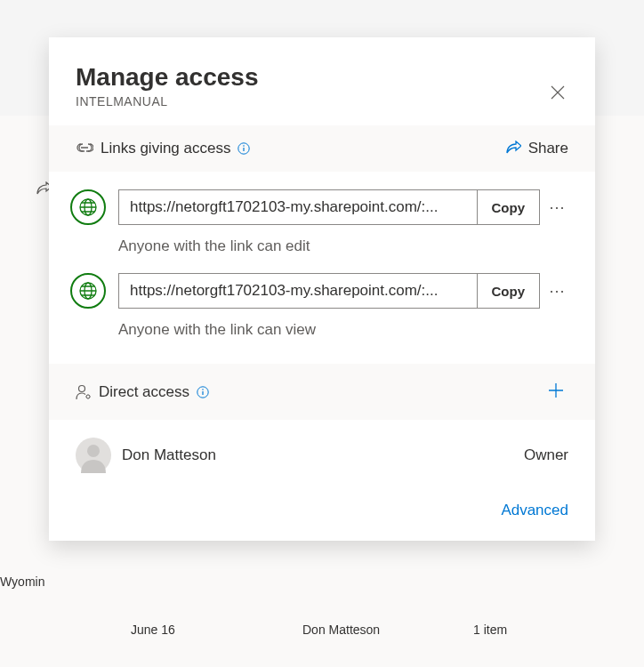 The height and width of the screenshot is (667, 644). I want to click on links-section-header: Links giving access Share, so click(322, 149).